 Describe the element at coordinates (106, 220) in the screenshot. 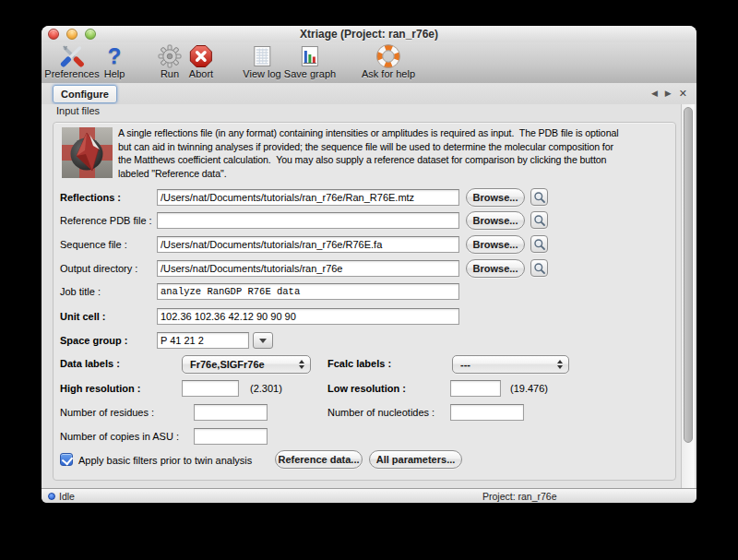

I see `reference-pdb-label: Reference PDB file :` at that location.